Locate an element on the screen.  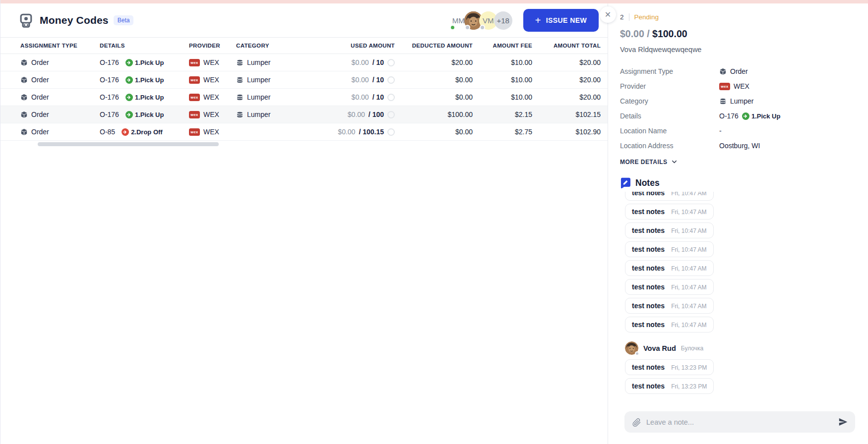
column-header: DEDUCTED AMOUNT is located at coordinates (434, 46).